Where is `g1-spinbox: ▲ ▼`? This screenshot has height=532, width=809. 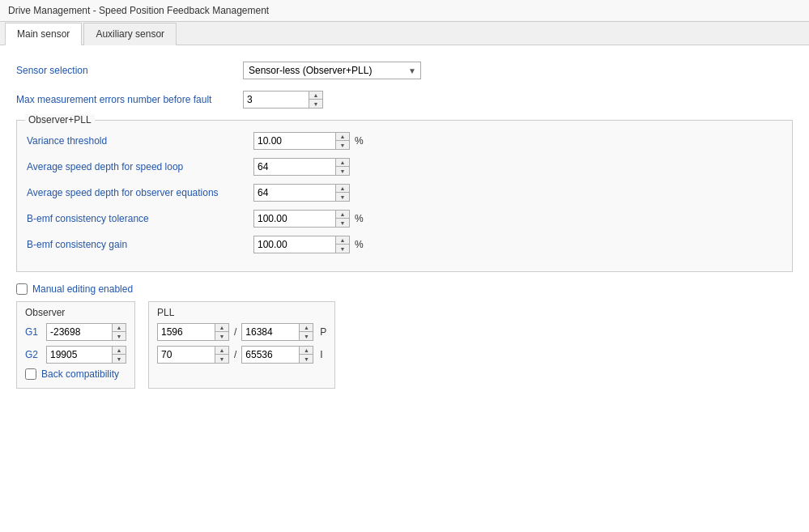
g1-spinbox: ▲ ▼ is located at coordinates (86, 332).